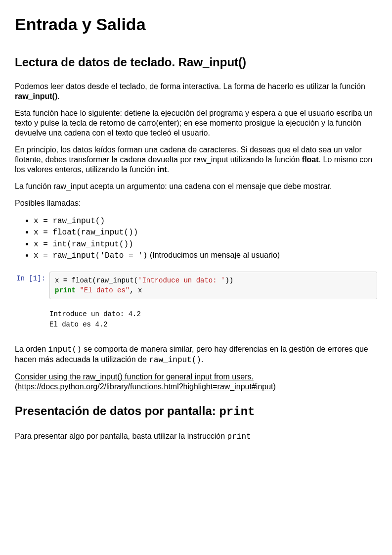 The height and width of the screenshot is (555, 392). What do you see at coordinates (196, 412) in the screenshot?
I see `section2-heading: Presentación de datos por pantalla: prin…` at bounding box center [196, 412].